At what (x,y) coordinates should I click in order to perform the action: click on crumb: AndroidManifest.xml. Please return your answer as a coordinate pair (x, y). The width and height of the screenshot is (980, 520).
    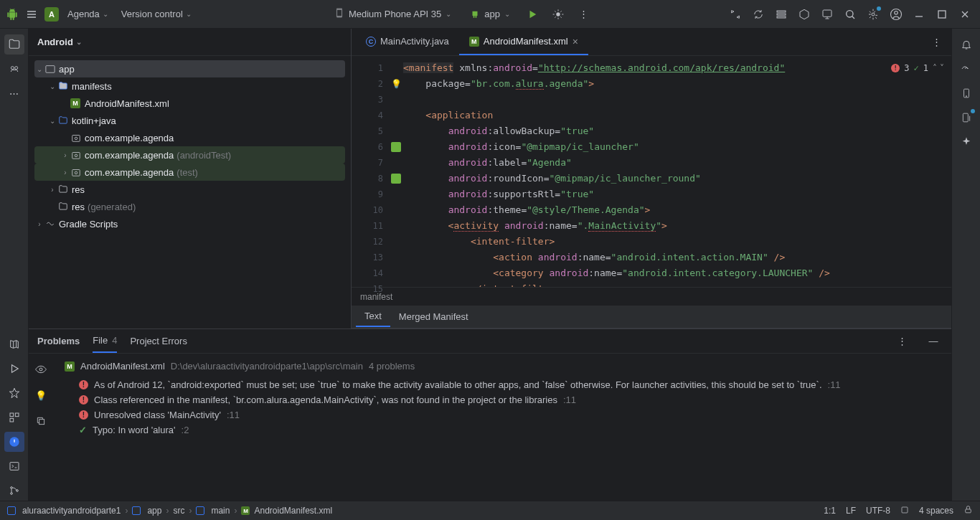
    Looking at the image, I should click on (293, 511).